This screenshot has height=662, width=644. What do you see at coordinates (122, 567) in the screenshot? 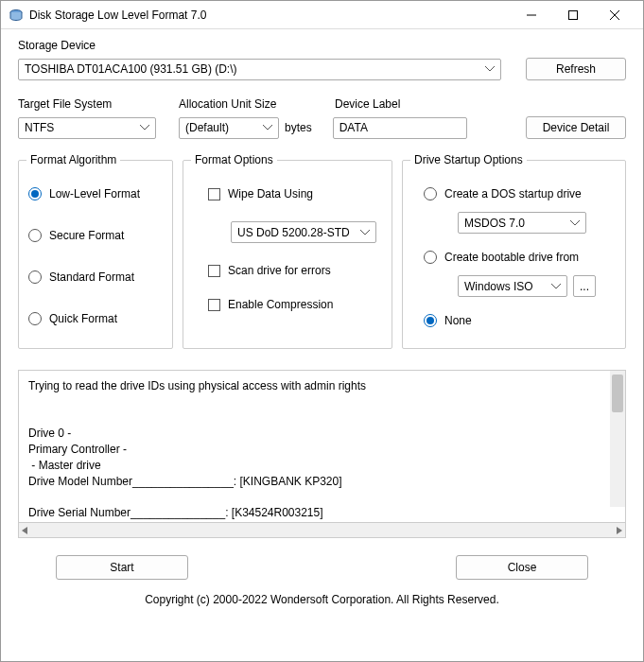
I see `start-button: Start` at bounding box center [122, 567].